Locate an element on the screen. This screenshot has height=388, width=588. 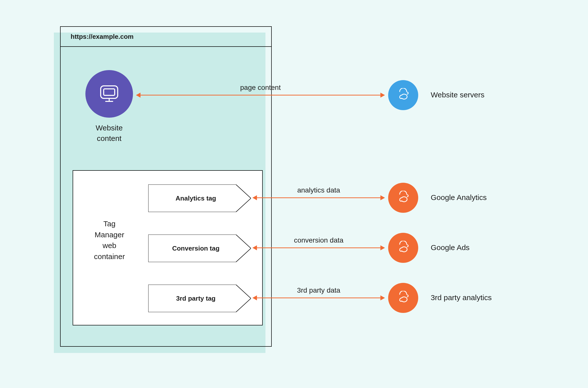
analytics-tag-node: Analytics tag is located at coordinates (200, 198).